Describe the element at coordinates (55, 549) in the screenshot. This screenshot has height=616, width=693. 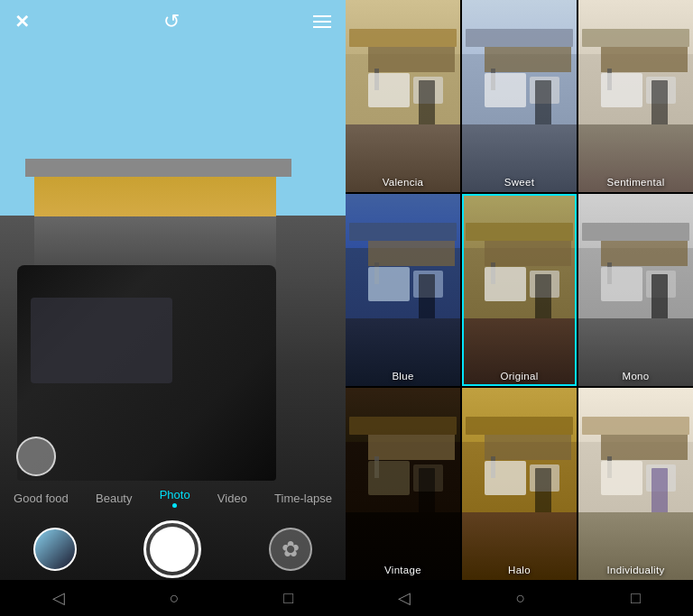
I see `thumbnail-button` at that location.